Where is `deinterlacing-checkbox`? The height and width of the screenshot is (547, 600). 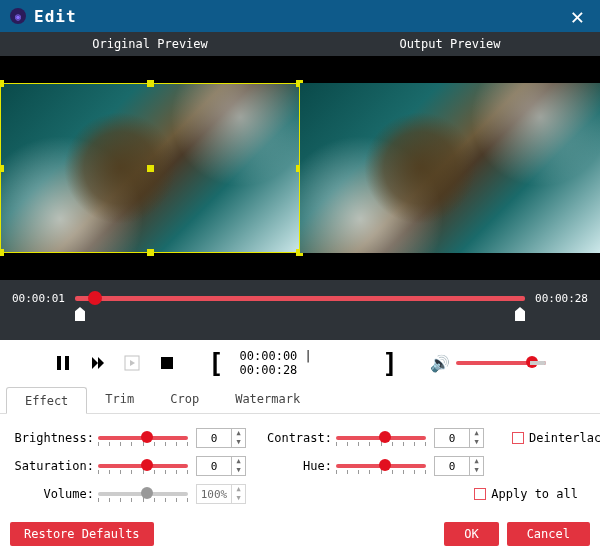 deinterlacing-checkbox is located at coordinates (518, 438).